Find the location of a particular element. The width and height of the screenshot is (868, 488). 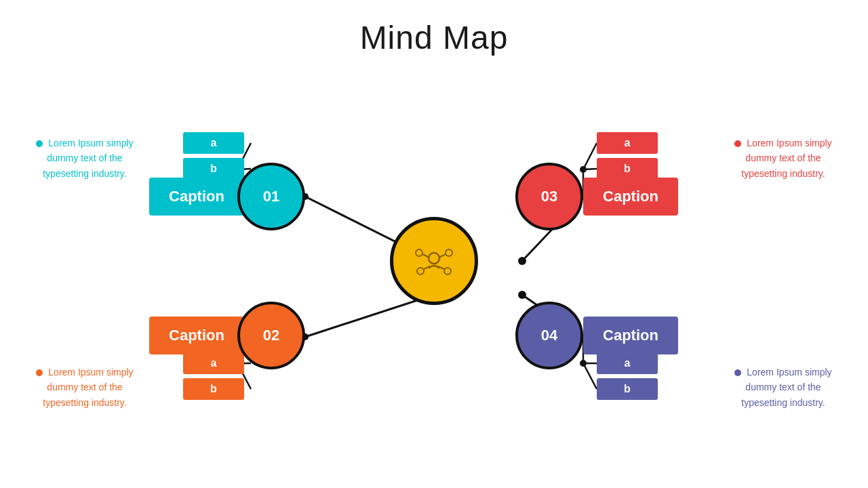

sub-item-02-a: a is located at coordinates (214, 363).